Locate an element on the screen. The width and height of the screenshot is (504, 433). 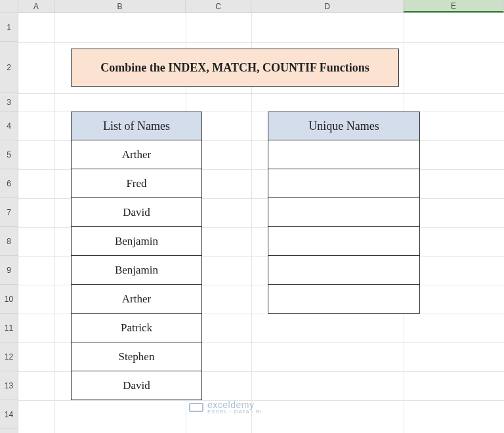
row-header-7: 7 is located at coordinates (9, 213).